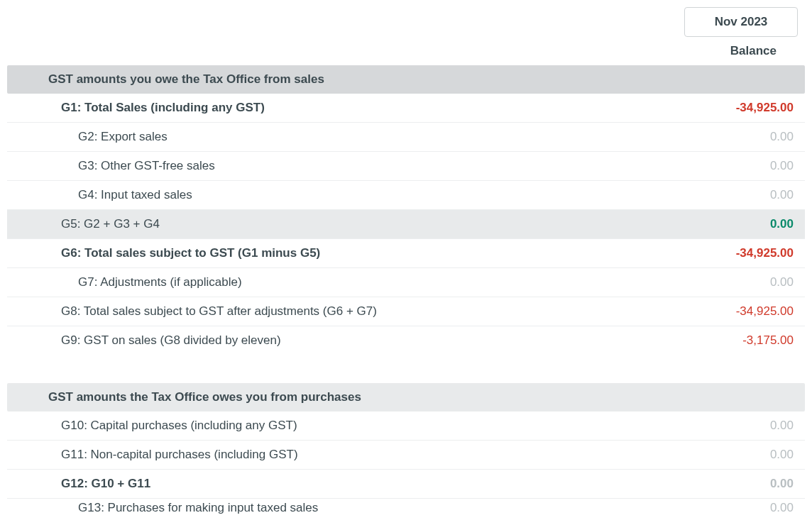 Image resolution: width=812 pixels, height=525 pixels. What do you see at coordinates (388, 282) in the screenshot?
I see `row-g7-label: G7: Adjustments (if applicable)` at bounding box center [388, 282].